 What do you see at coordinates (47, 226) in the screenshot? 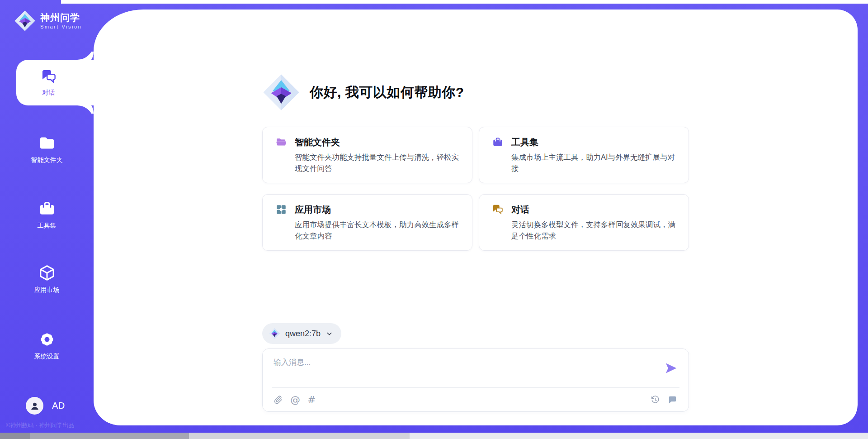
I see `sidebar-item-label: 工具集` at bounding box center [47, 226].